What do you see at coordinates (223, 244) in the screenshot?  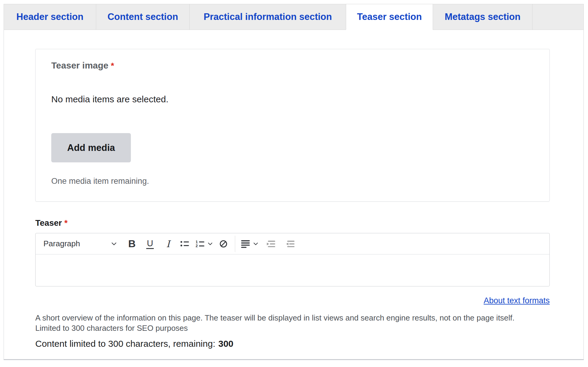 I see `link-button` at bounding box center [223, 244].